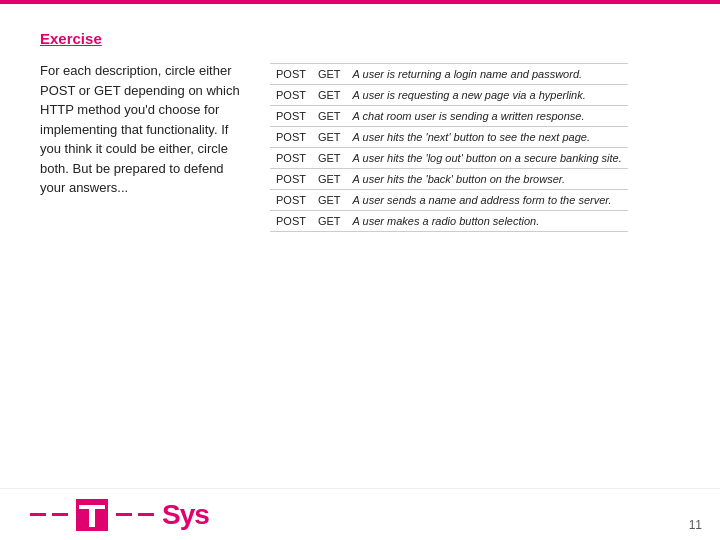 The height and width of the screenshot is (540, 720). I want to click on instructions-panel: For each description, circle either POST…, so click(140, 146).